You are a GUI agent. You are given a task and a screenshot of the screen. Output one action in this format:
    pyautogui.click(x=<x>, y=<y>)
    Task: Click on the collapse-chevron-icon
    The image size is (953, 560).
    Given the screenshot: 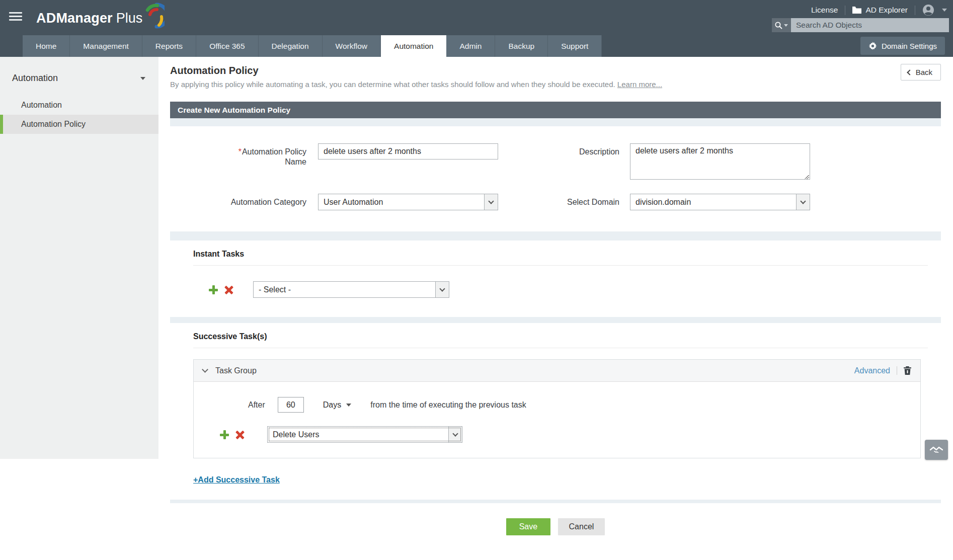 What is the action you would take?
    pyautogui.click(x=205, y=369)
    